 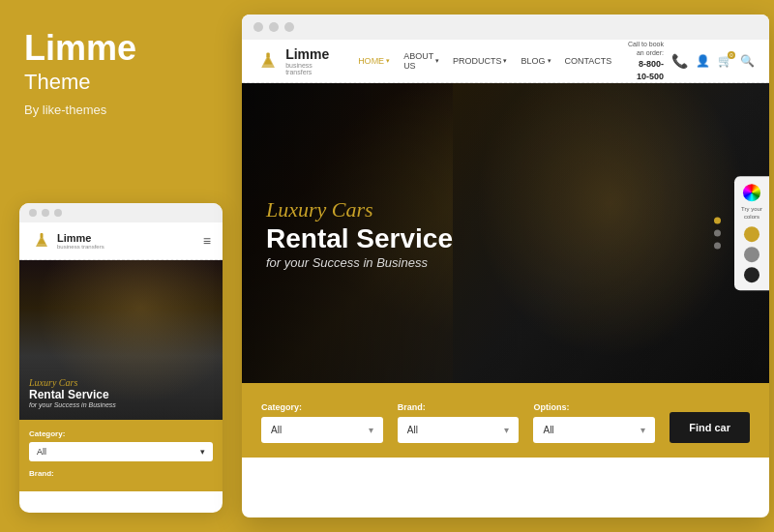 What do you see at coordinates (594, 407) in the screenshot?
I see `options-label: Options:` at bounding box center [594, 407].